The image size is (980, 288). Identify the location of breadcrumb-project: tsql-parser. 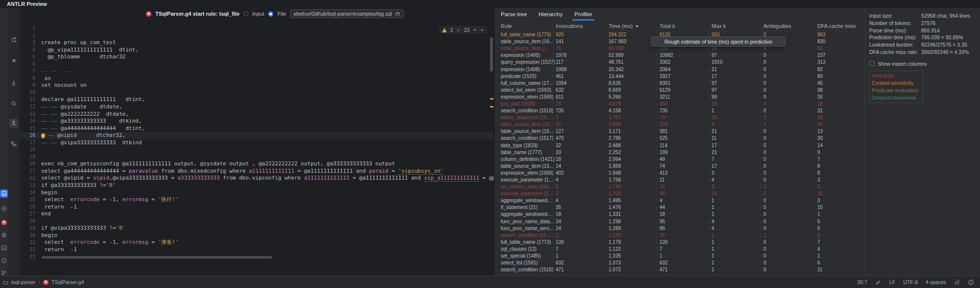
(24, 282).